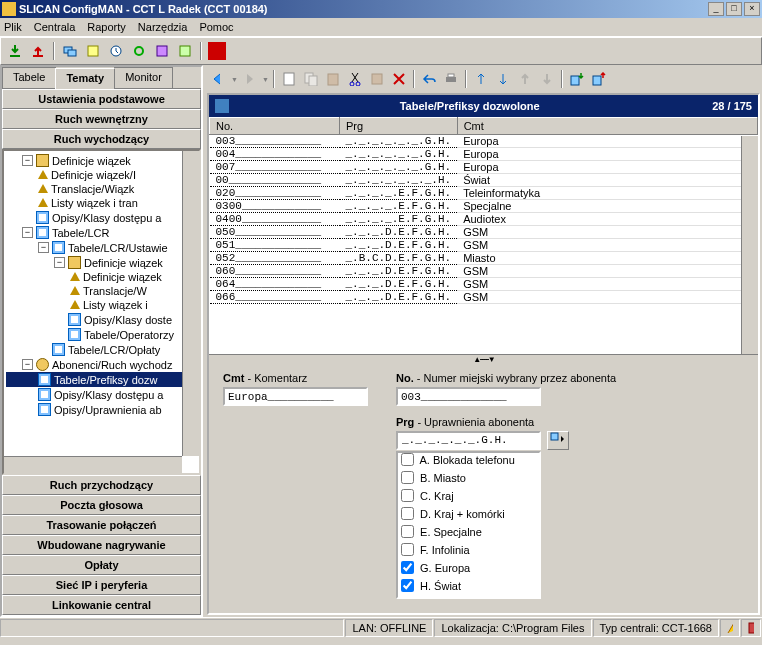 This screenshot has height=645, width=762. Describe the element at coordinates (102, 485) in the screenshot. I see `nav-ruch-przych: Ruch przychodzący` at that location.